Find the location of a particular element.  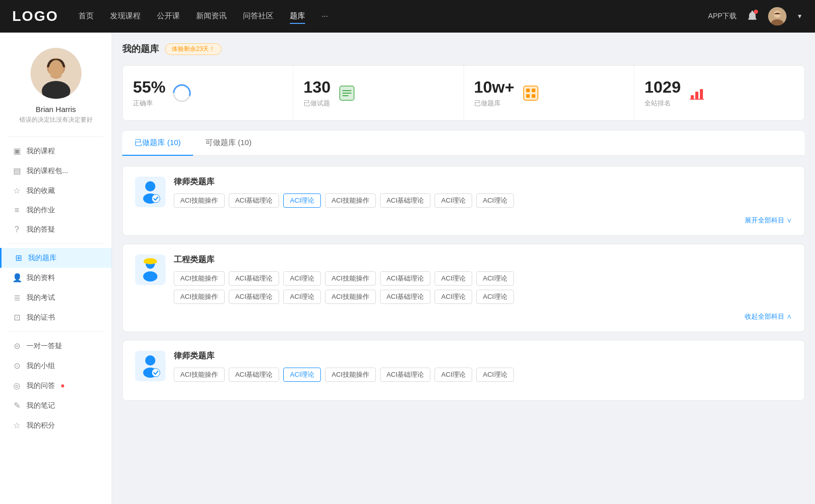

sidebar-item-mycourse: ▣ 我的课程 is located at coordinates (56, 151).